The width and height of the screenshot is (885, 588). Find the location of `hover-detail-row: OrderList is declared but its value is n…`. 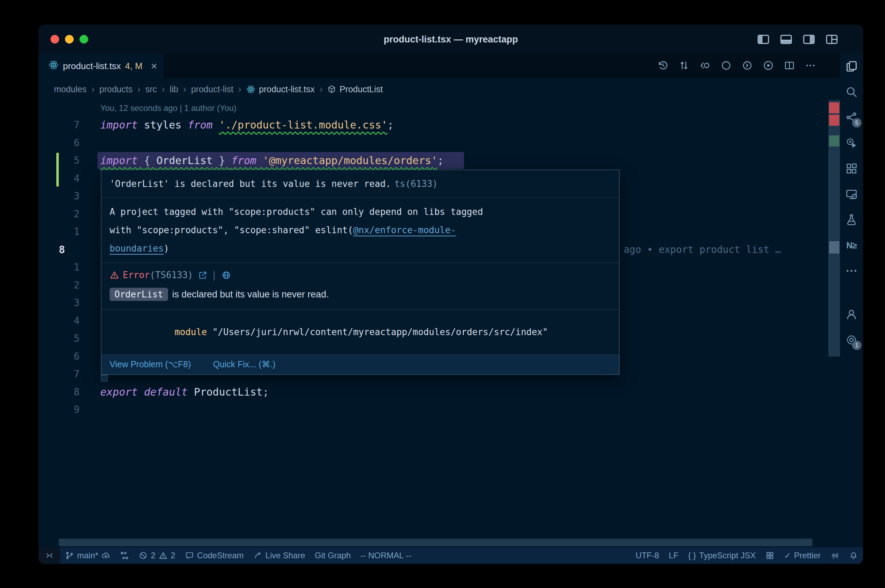

hover-detail-row: OrderList is declared but its value is n… is located at coordinates (360, 296).